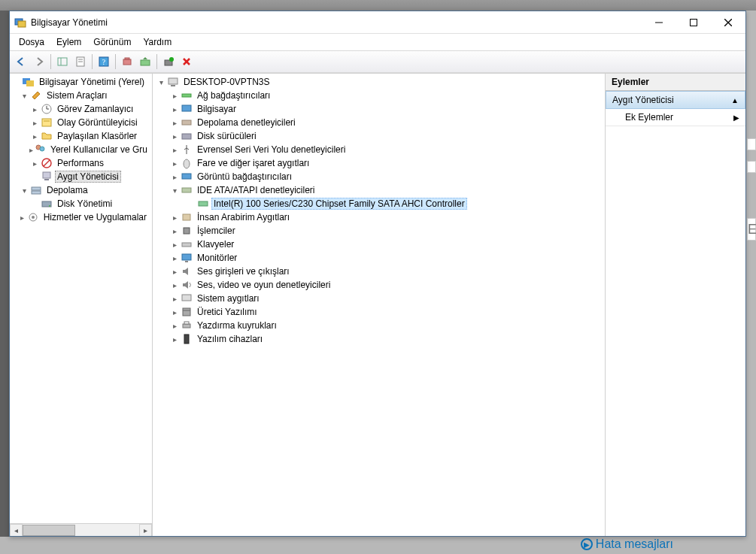 This screenshot has height=554, width=756. What do you see at coordinates (127, 62) in the screenshot?
I see `scan-hardware-button` at bounding box center [127, 62].